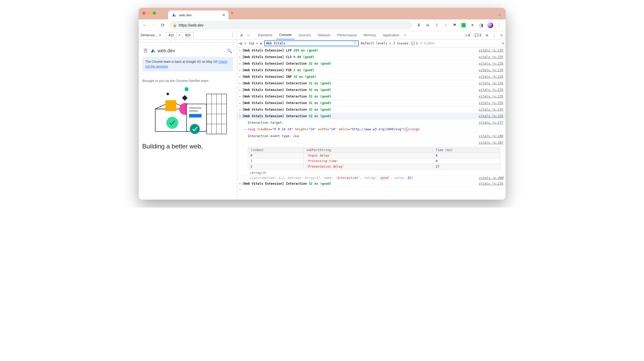 The width and height of the screenshot is (644, 361). Describe the element at coordinates (232, 13) in the screenshot. I see `new-tab-button: +` at that location.